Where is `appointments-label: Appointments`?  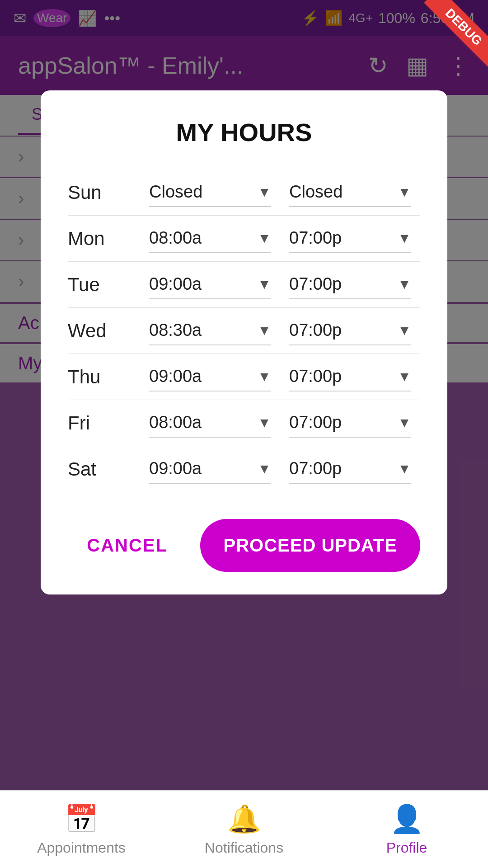
appointments-label: Appointments is located at coordinates (81, 848).